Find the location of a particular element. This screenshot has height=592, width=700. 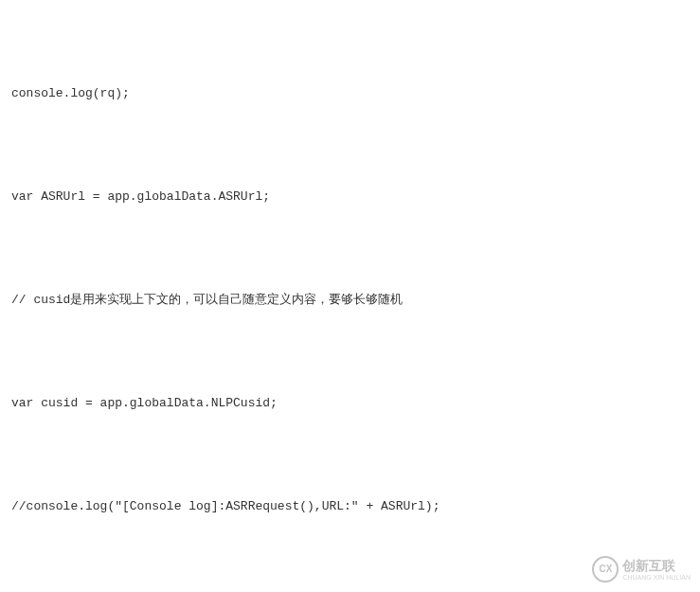

watermark: CX 创新互联 CHUANG XIN HULIAN is located at coordinates (641, 569).